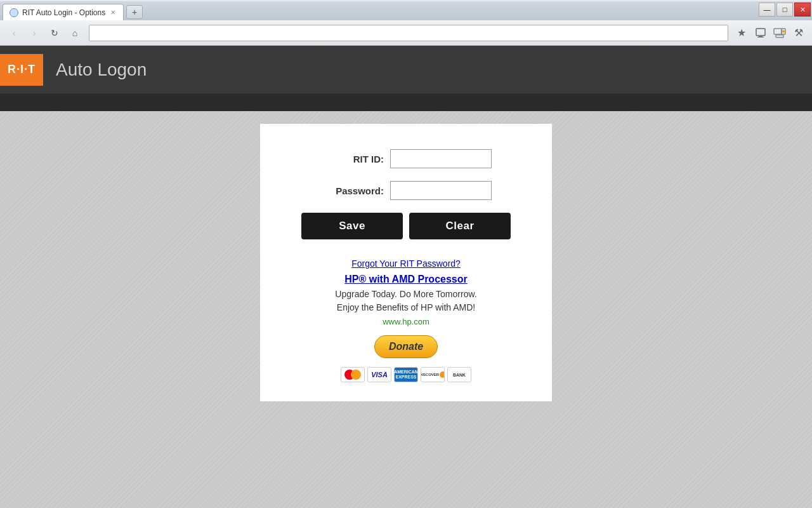 The image size is (812, 508). I want to click on new-tab-button: +, so click(134, 12).